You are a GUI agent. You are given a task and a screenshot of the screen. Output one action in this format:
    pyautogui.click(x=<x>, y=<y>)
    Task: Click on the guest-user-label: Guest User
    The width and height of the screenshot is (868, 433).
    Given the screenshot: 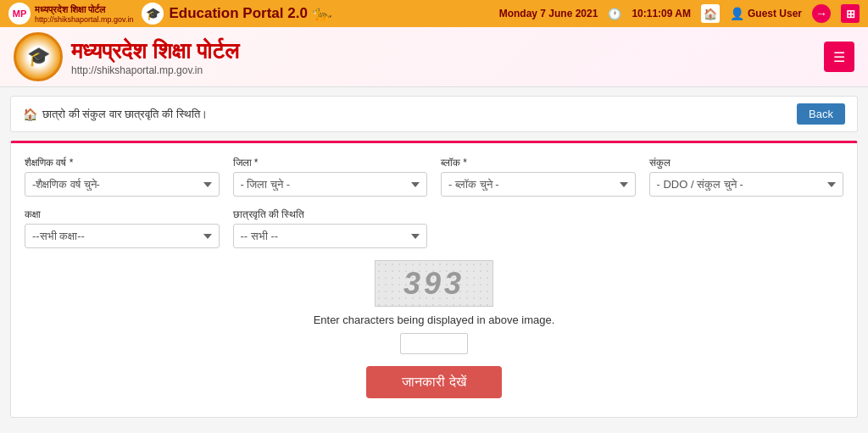 What is the action you would take?
    pyautogui.click(x=775, y=14)
    